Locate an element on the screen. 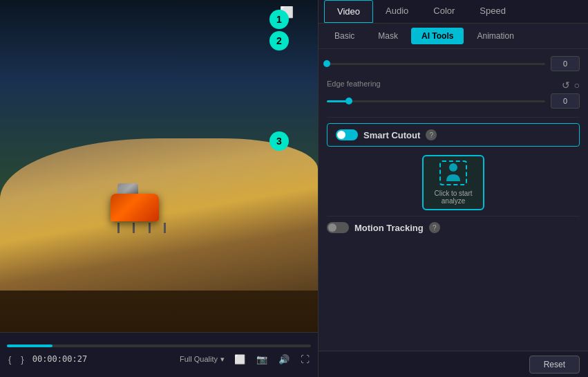 Image resolution: width=588 pixels, height=377 pixels. controls-left: { } 00:00:00:27 is located at coordinates (47, 360).